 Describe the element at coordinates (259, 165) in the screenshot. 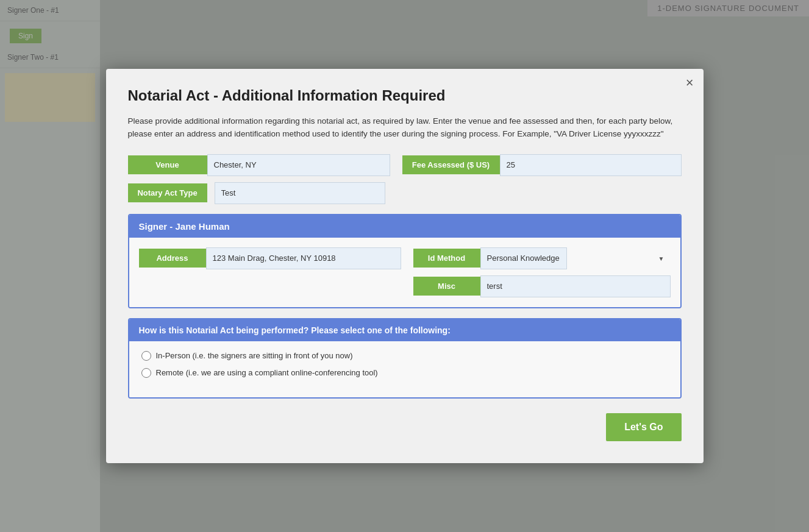

I see `venue-field: Venue` at that location.